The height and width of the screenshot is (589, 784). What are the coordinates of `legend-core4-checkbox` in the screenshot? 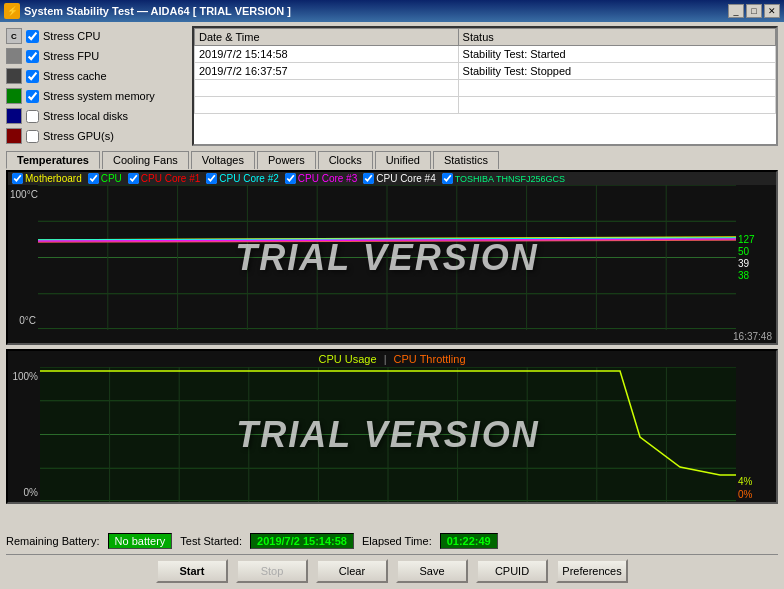 It's located at (368, 178).